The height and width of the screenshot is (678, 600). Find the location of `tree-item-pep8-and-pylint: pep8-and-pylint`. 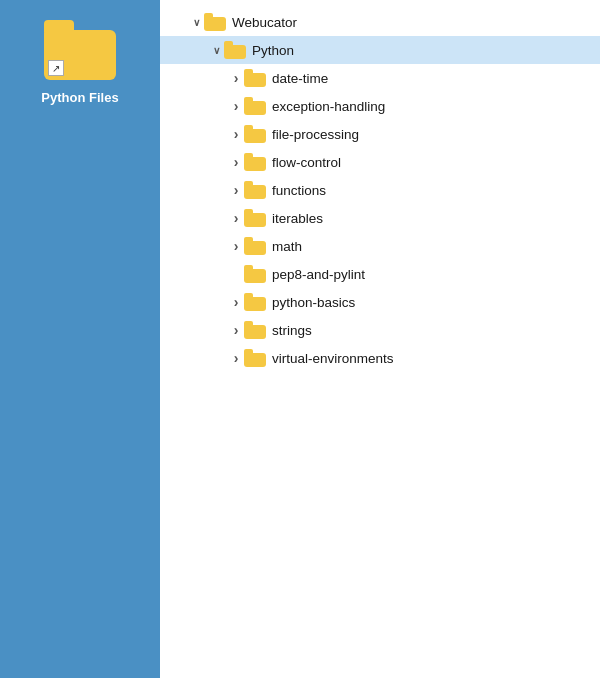

tree-item-pep8-and-pylint: pep8-and-pylint is located at coordinates (380, 274).